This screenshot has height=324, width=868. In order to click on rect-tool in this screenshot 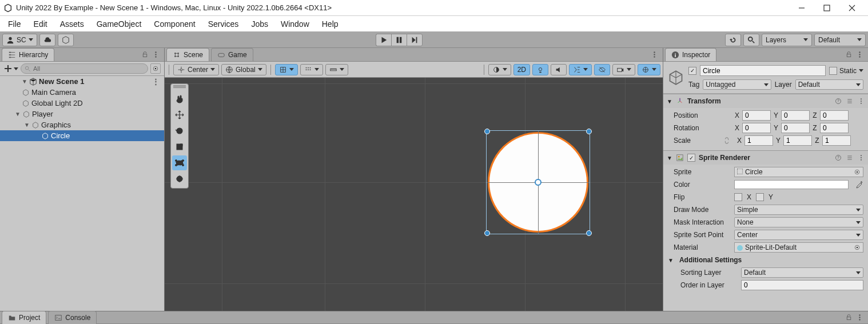, I will do `click(180, 163)`.